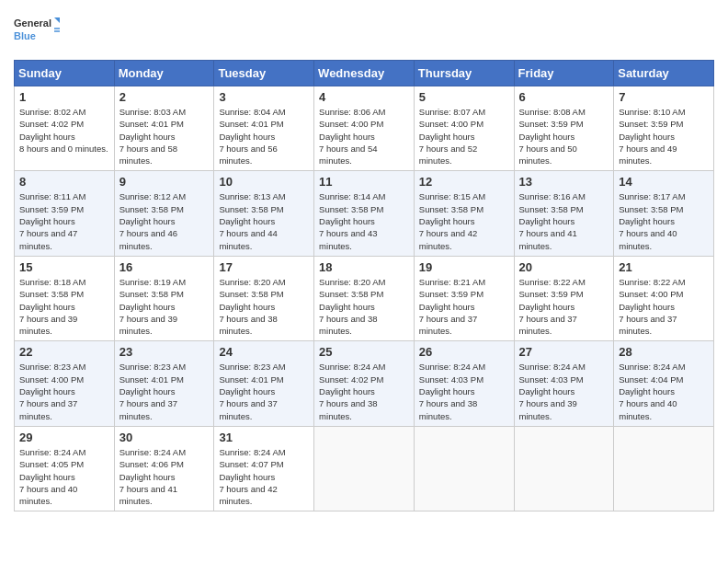 The image size is (728, 563). What do you see at coordinates (564, 213) in the screenshot?
I see `calendar-cell: 13 Sunrise: 8:16 AM Sunset: 3:58 PM Dayl…` at bounding box center [564, 213].